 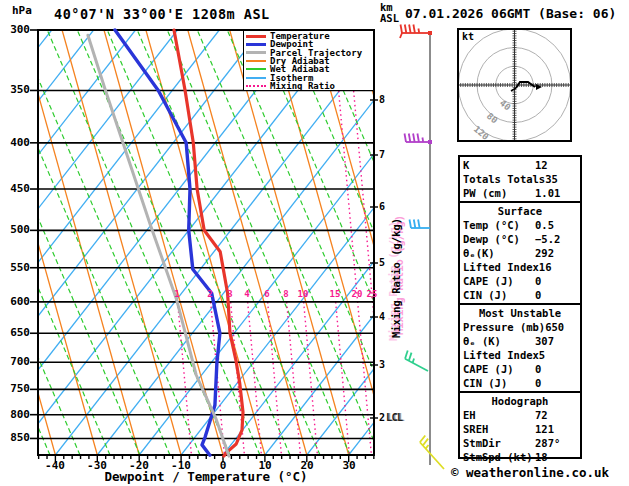 What do you see at coordinates (139, 466) in the screenshot?
I see `temp-tick-label: -20` at bounding box center [139, 466].